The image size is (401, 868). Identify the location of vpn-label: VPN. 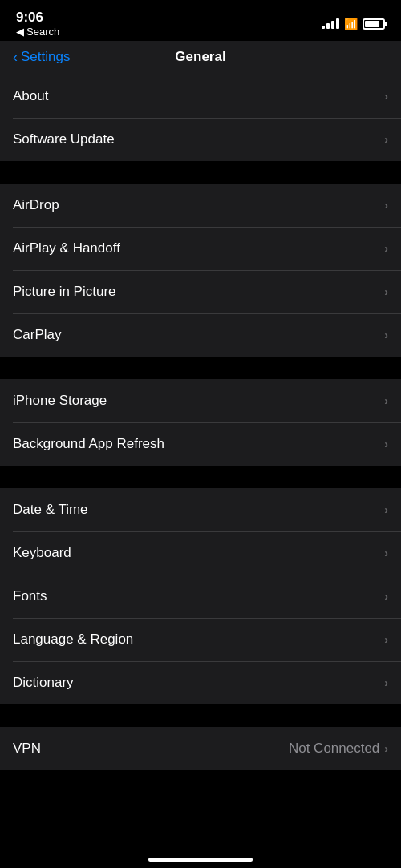
(27, 749).